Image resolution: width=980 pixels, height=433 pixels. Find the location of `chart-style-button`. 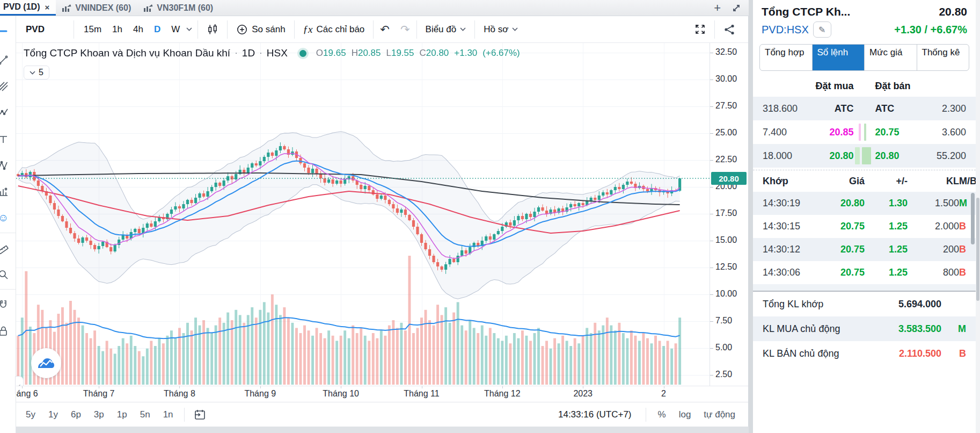

chart-style-button is located at coordinates (213, 30).